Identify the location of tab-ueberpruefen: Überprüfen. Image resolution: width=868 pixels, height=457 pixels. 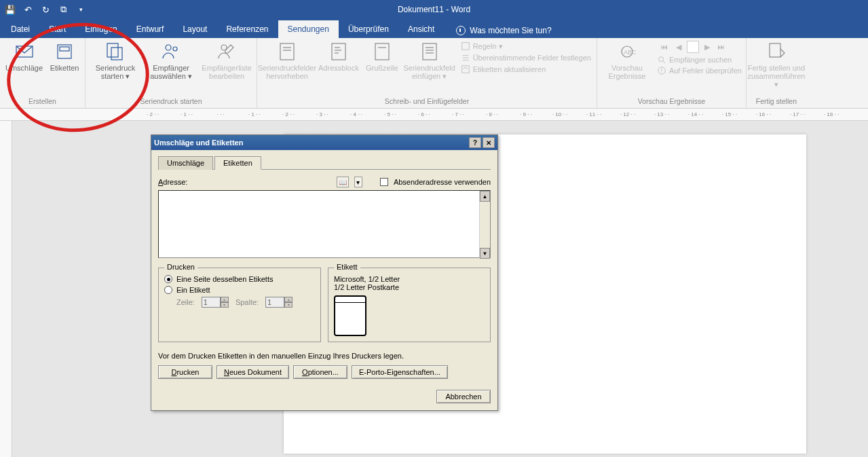
(369, 29).